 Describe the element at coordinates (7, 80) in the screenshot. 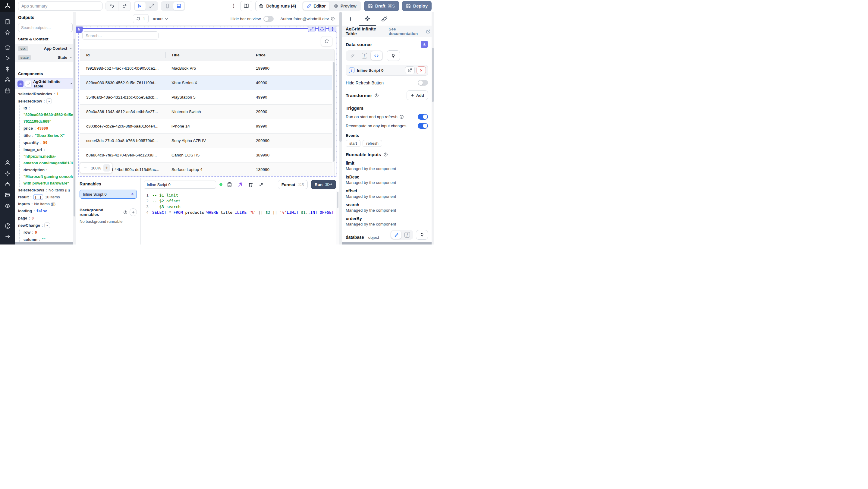

I see `resources-icon` at that location.